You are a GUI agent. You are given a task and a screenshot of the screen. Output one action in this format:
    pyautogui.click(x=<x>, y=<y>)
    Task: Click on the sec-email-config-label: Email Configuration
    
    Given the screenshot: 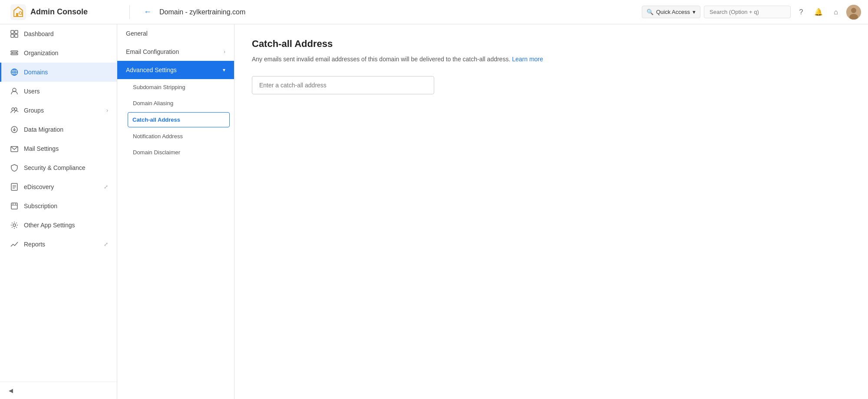 What is the action you would take?
    pyautogui.click(x=152, y=52)
    